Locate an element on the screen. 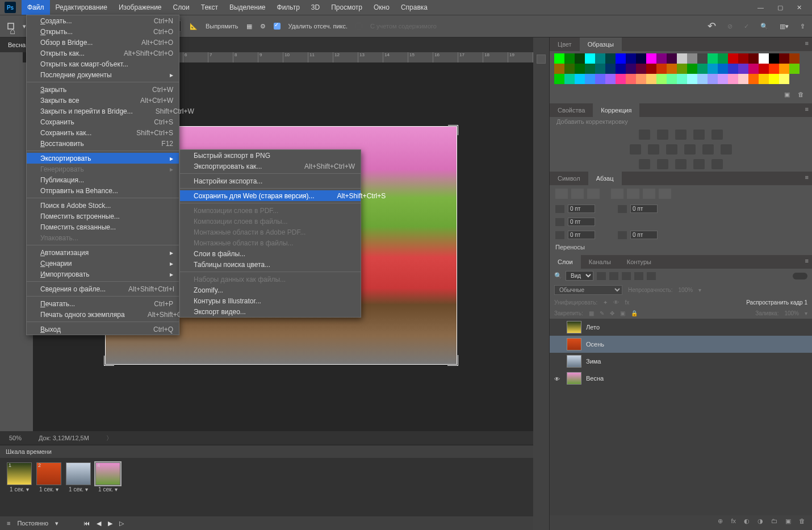 The image size is (812, 530). delete-swatch-icon: 🗑 is located at coordinates (801, 96).